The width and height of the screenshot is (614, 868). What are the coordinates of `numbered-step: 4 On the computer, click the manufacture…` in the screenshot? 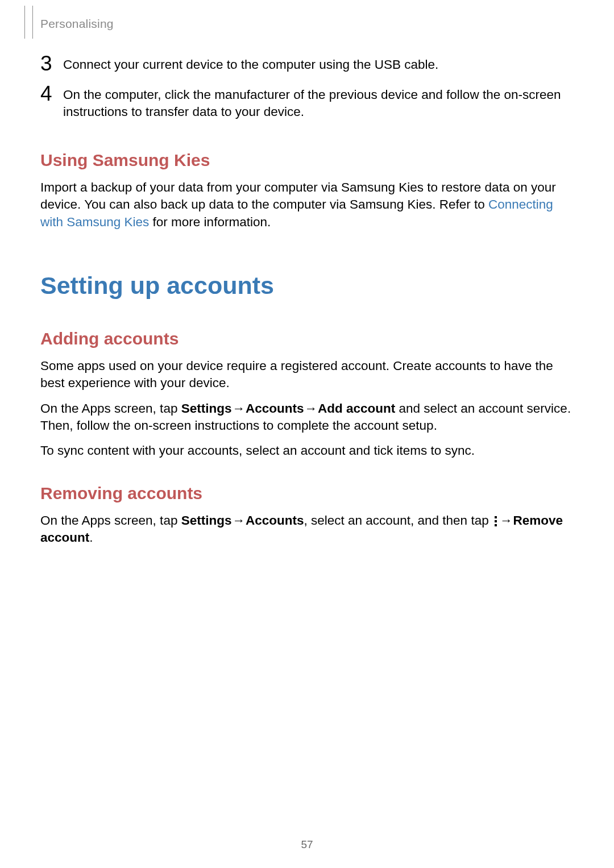 It's located at (307, 102).